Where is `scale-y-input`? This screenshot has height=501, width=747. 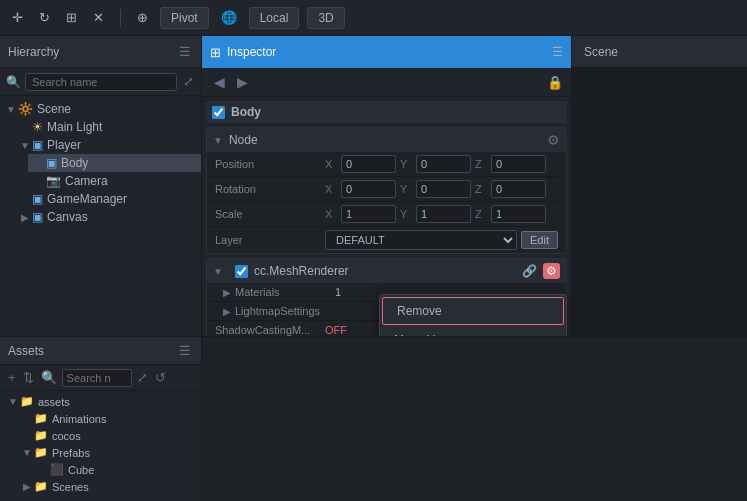
scale-y-input is located at coordinates (444, 214).